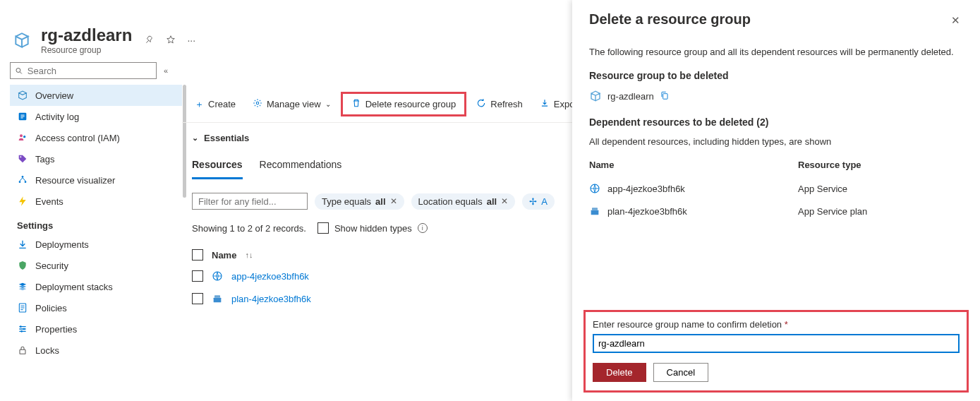 This screenshot has width=980, height=401. Describe the element at coordinates (150, 41) in the screenshot. I see `pin-icon` at that location.